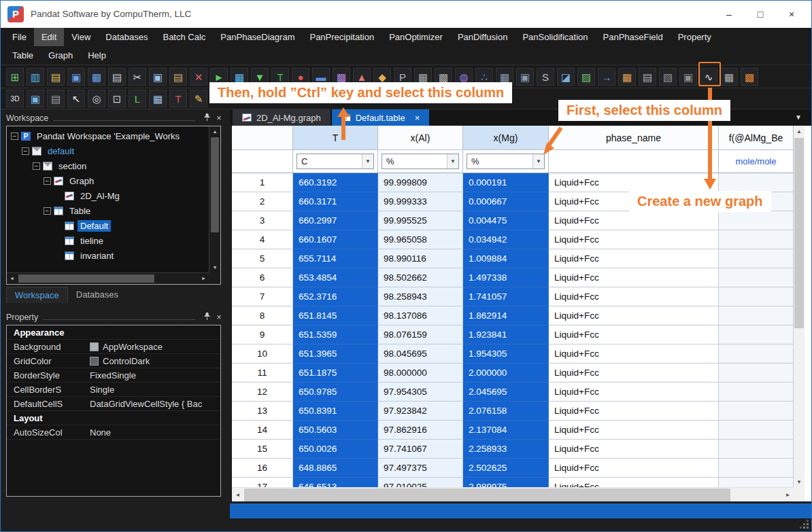 The image size is (812, 532). Describe the element at coordinates (506, 392) in the screenshot. I see `table-cell: 2.045695` at that location.